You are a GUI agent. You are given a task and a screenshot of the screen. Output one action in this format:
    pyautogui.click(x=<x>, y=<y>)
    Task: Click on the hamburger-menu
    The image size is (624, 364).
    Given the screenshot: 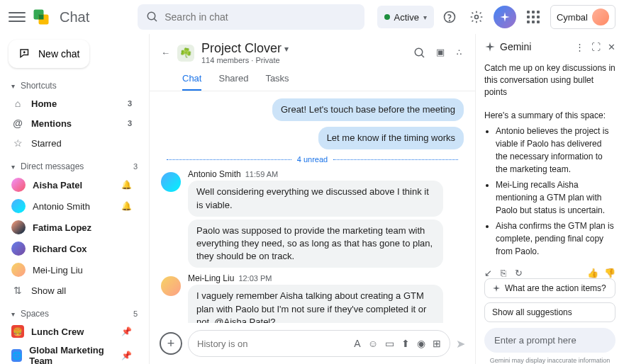 What is the action you would take?
    pyautogui.click(x=17, y=17)
    